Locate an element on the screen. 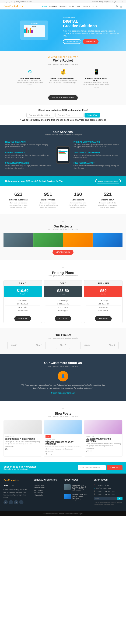 The width and height of the screenshot is (126, 644). nav-blog: Blog is located at coordinates (78, 6).